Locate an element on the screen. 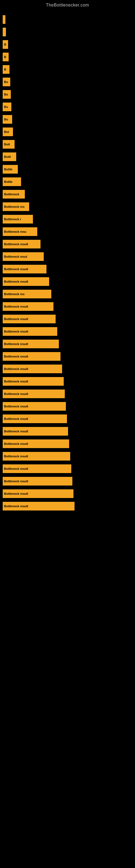 The width and height of the screenshot is (135, 868). bar-row-9: Bo is located at coordinates (68, 119).